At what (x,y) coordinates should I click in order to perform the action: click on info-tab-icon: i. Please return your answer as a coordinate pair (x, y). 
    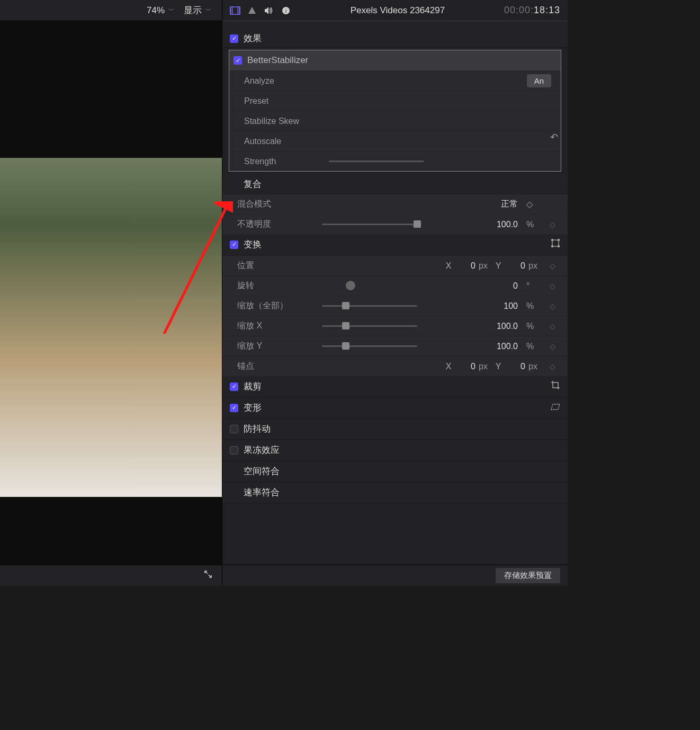
    Looking at the image, I should click on (286, 11).